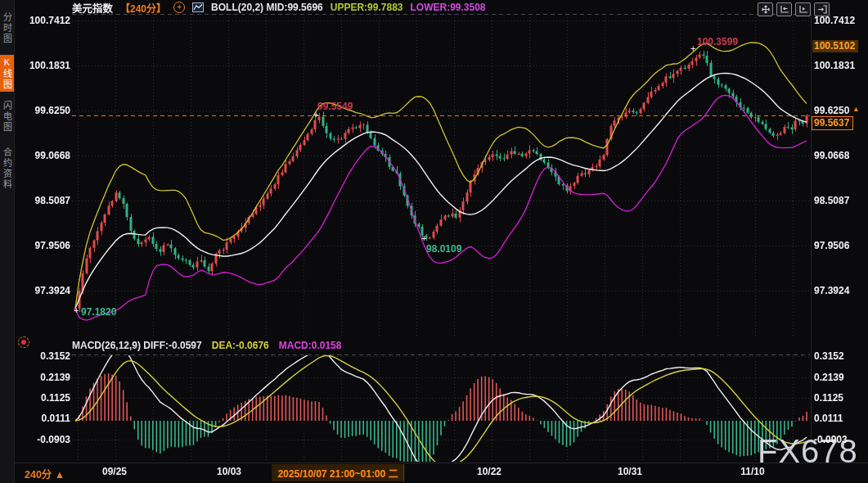  Describe the element at coordinates (229, 472) in the screenshot. I see `date-axis-label: 10/03` at that location.